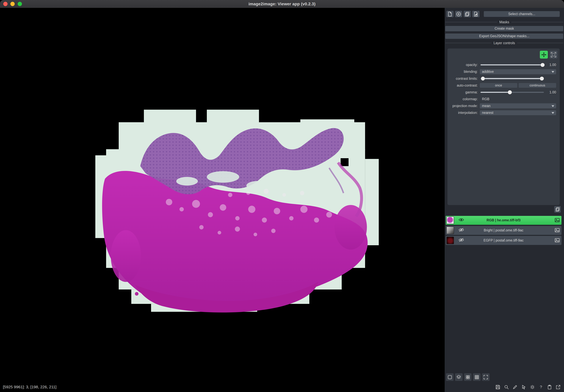 The height and width of the screenshot is (392, 564). I want to click on transform-button, so click(553, 55).